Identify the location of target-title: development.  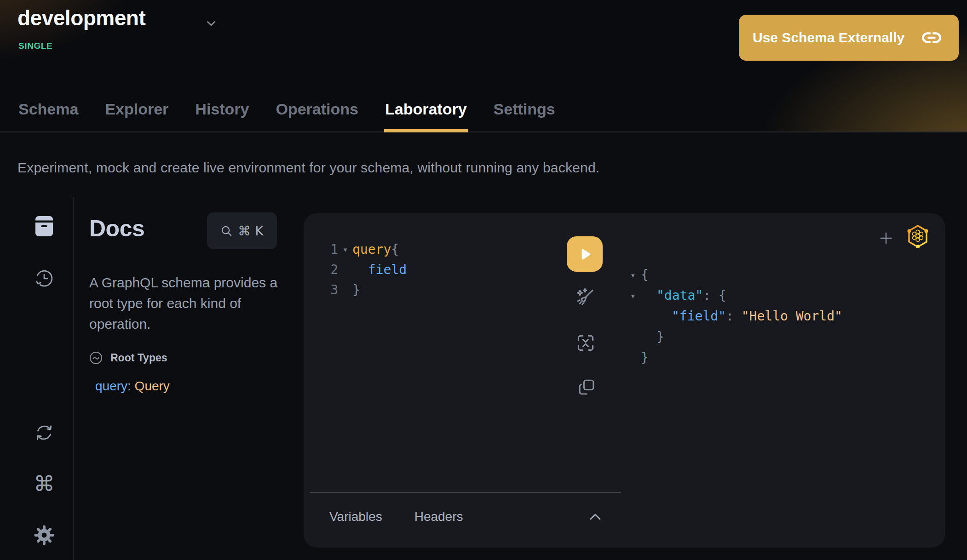
(81, 18).